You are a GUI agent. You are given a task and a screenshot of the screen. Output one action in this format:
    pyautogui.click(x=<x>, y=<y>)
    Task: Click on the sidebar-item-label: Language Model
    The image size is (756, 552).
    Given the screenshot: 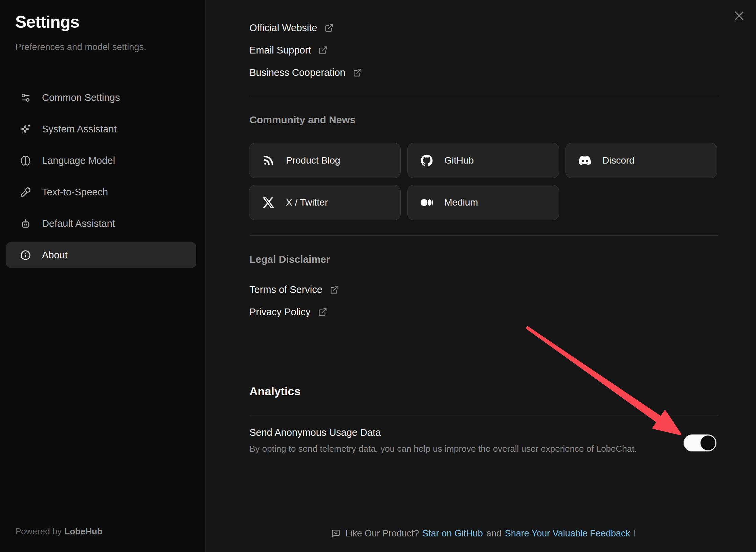 What is the action you would take?
    pyautogui.click(x=79, y=161)
    